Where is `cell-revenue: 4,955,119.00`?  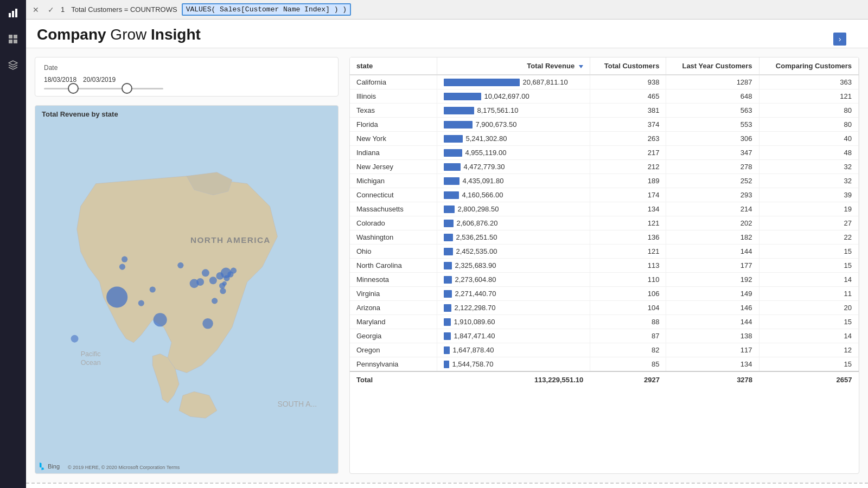
cell-revenue: 4,955,119.00 is located at coordinates (513, 153).